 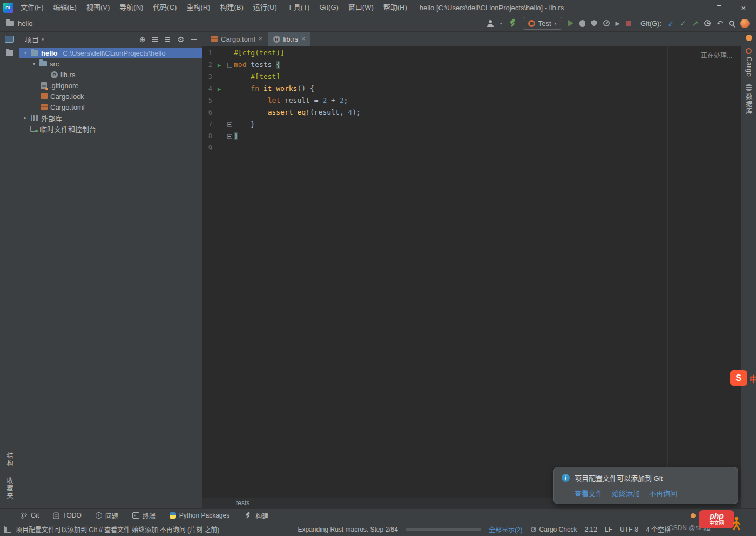 What do you see at coordinates (10, 39) in the screenshot?
I see `stripe-button-project` at bounding box center [10, 39].